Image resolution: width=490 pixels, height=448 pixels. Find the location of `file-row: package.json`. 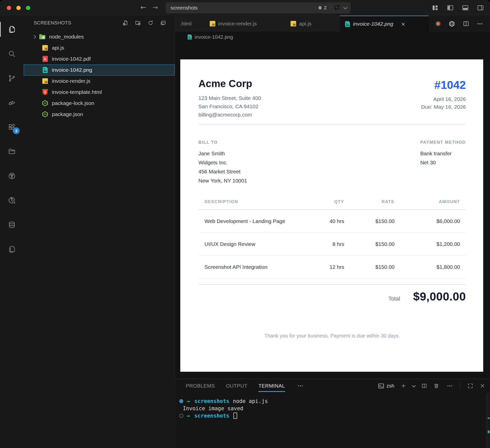

file-row: package.json is located at coordinates (99, 114).